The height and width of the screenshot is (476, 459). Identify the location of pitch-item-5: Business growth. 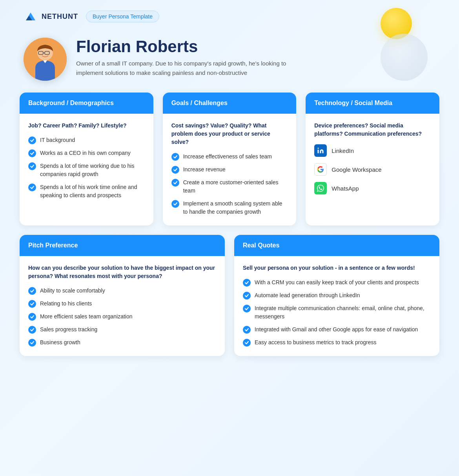
(60, 343).